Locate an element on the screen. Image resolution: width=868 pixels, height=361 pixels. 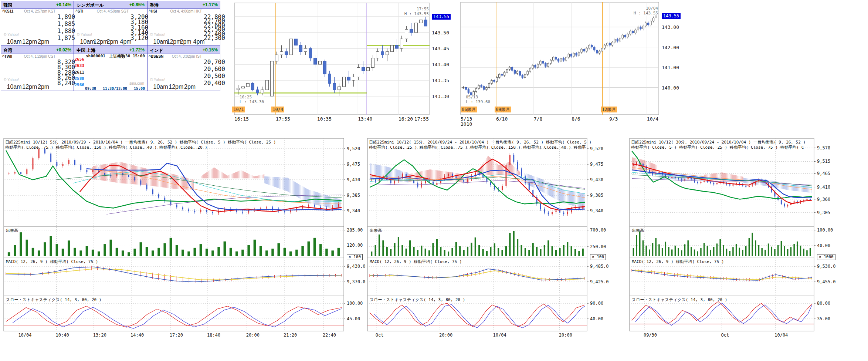
singapore-xtick: 12pm is located at coordinates (101, 42).